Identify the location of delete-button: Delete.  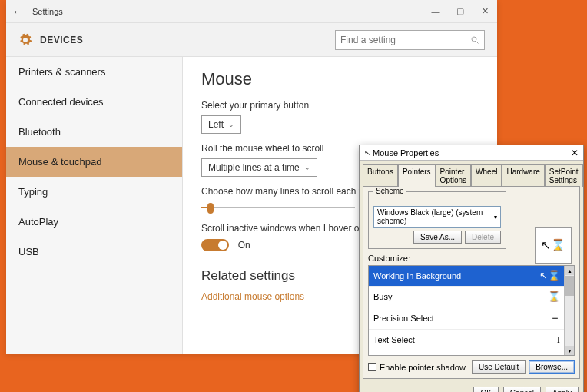
(483, 237).